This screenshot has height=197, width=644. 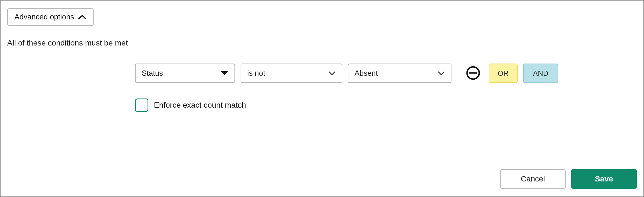 I want to click on advanced-options-label: Advanced options, so click(x=44, y=17).